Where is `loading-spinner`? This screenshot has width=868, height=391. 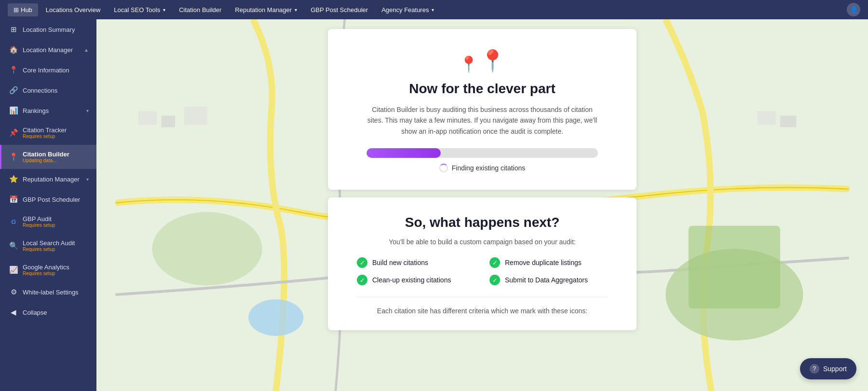
loading-spinner is located at coordinates (444, 168).